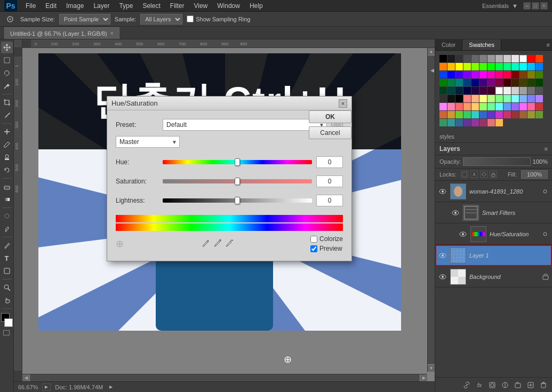 The height and width of the screenshot is (392, 552). Describe the element at coordinates (112, 33) in the screenshot. I see `tab-close-button: ×` at that location.